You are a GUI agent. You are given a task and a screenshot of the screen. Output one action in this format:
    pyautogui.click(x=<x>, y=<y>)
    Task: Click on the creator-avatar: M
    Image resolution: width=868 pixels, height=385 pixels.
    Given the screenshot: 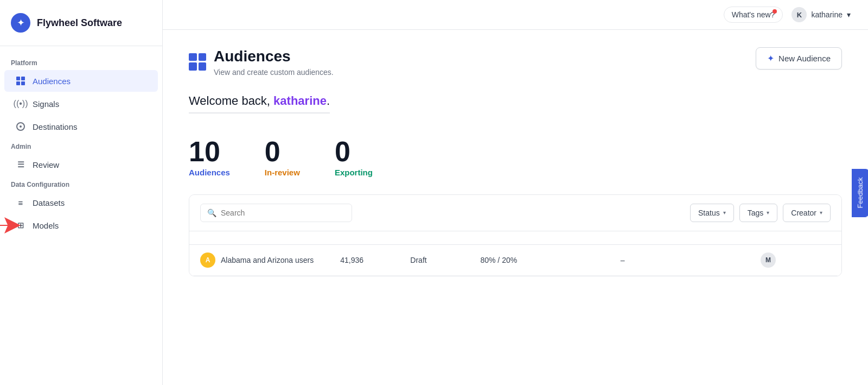 What is the action you would take?
    pyautogui.click(x=768, y=260)
    